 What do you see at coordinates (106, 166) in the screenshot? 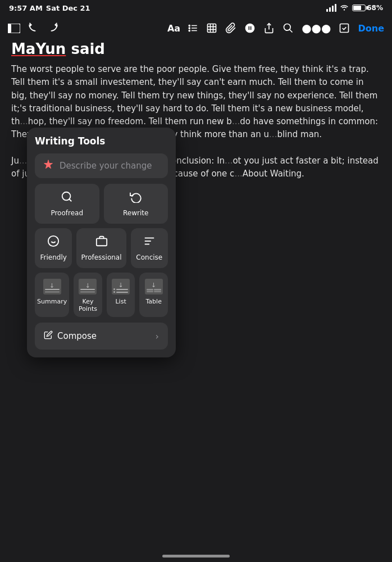
I see `describe-placeholder: Describe your change` at bounding box center [106, 166].